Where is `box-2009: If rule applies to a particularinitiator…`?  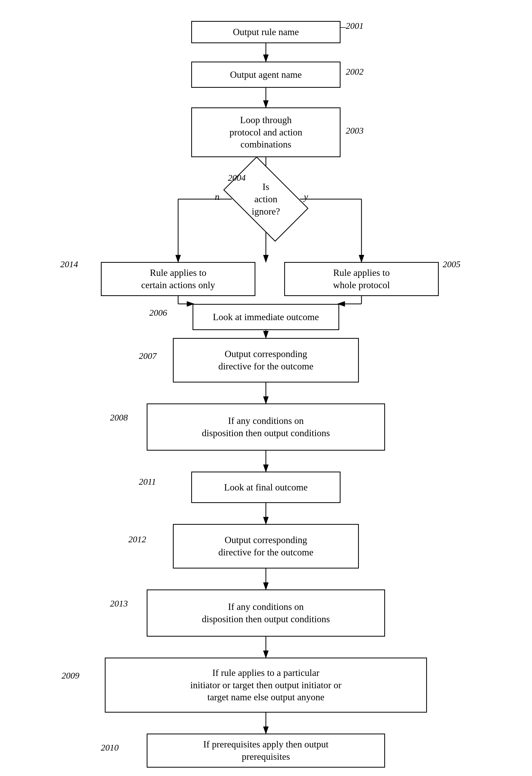
box-2009: If rule applies to a particularinitiator… is located at coordinates (266, 685).